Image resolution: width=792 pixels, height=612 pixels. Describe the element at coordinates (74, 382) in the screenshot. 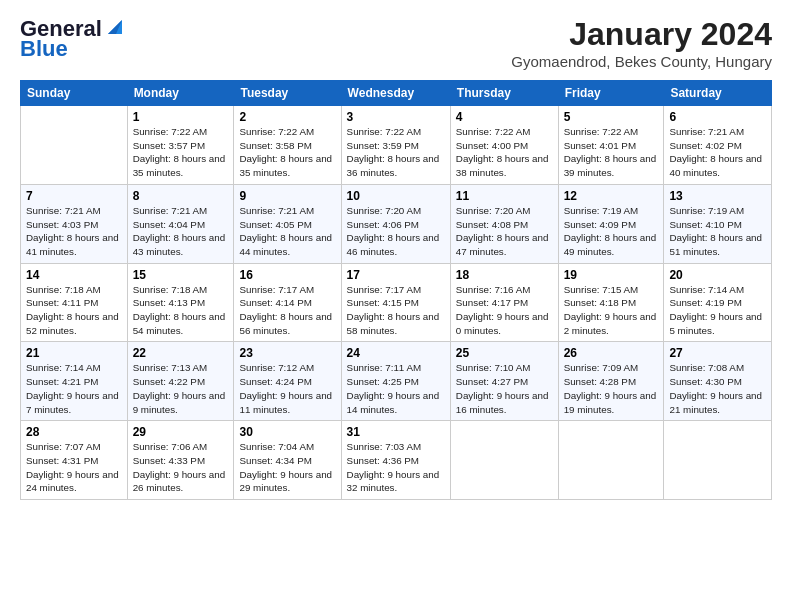

I see `cell-3-0: 21Sunrise: 7:14 AMSunset: 4:21 PMDayligh…` at that location.